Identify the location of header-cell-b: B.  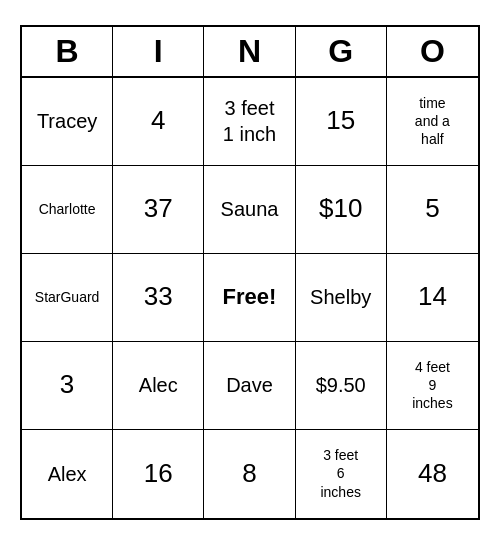
(68, 52).